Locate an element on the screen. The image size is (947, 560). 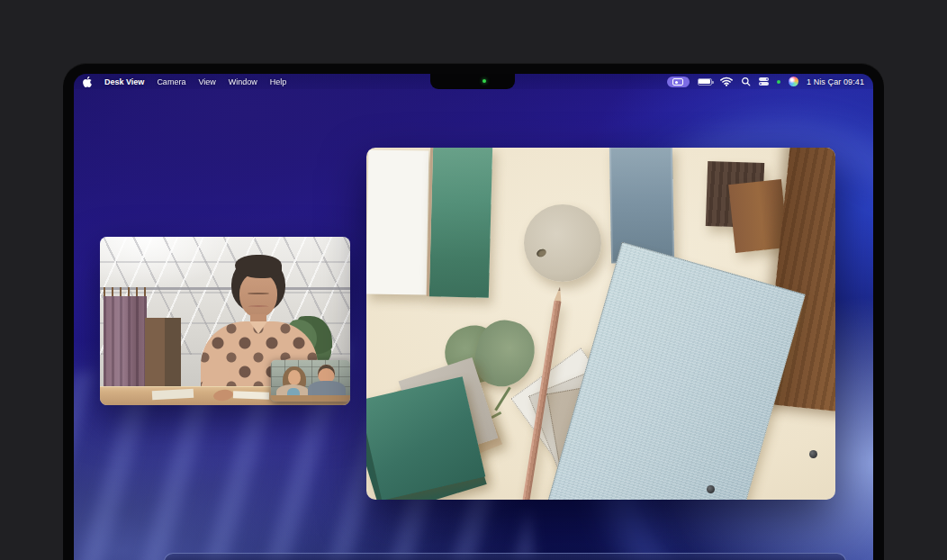
menu-app-name: Desk View is located at coordinates (124, 82).